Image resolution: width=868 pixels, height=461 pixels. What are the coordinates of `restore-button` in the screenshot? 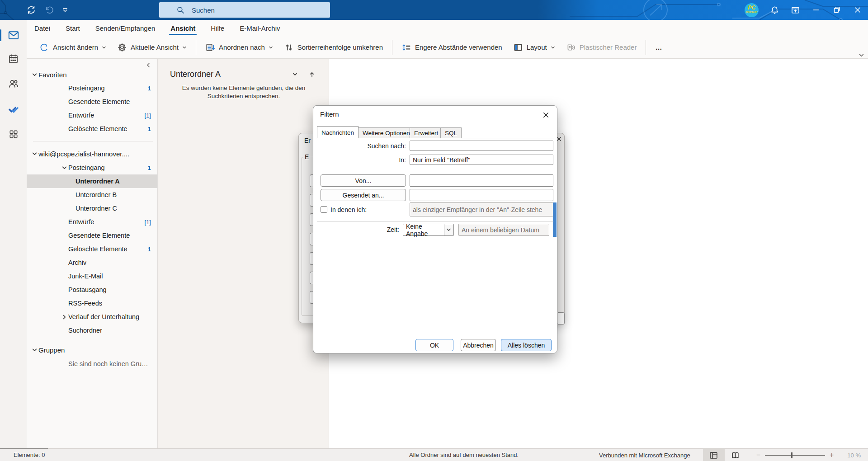 It's located at (837, 10).